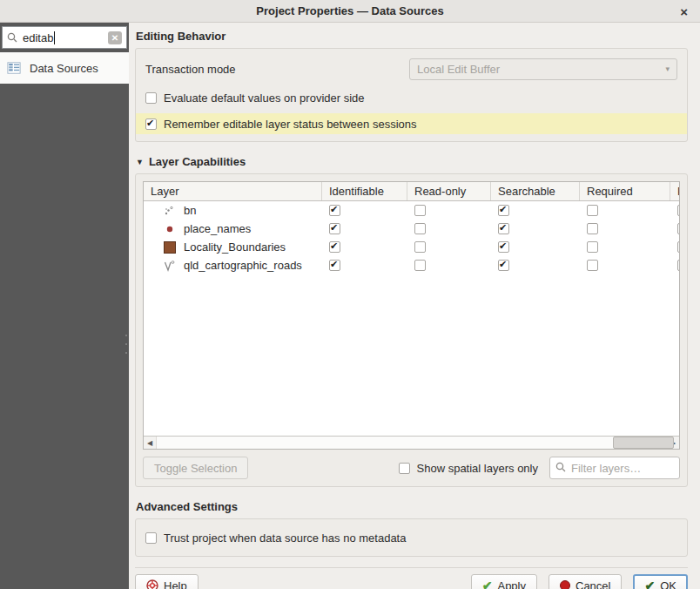 This screenshot has height=589, width=700. What do you see at coordinates (265, 98) in the screenshot?
I see `evaluate-default-values-label: Evaluate default values on provider side` at bounding box center [265, 98].